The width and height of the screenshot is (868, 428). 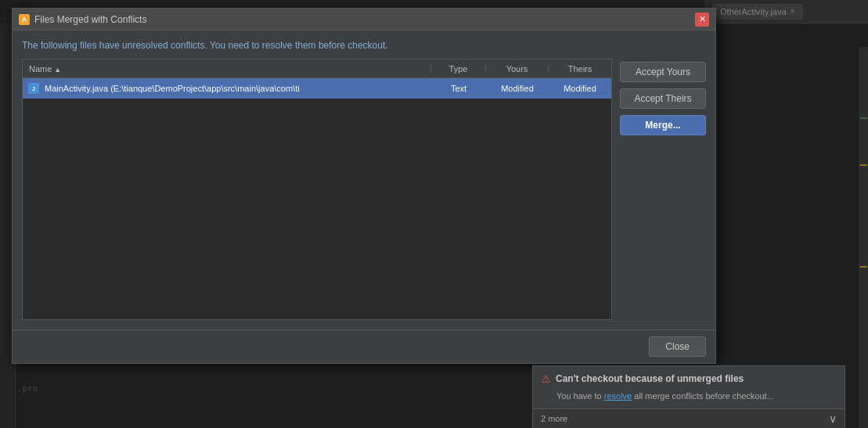 I want to click on accept-yours-button: Accept Yours, so click(x=663, y=72).